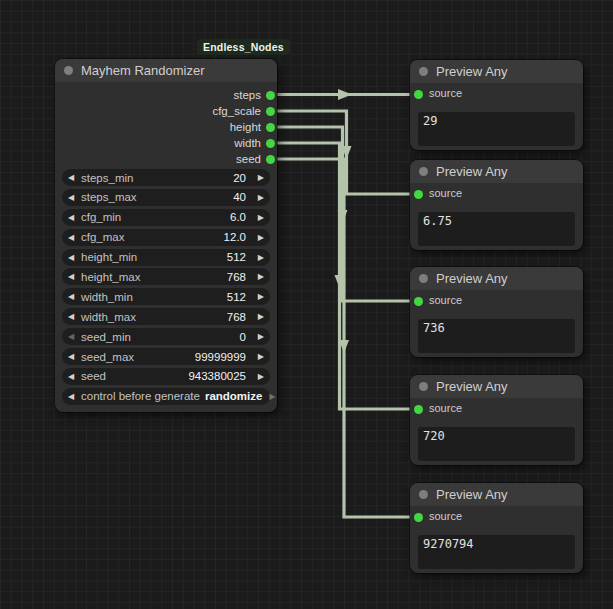  Describe the element at coordinates (166, 276) in the screenshot. I see `widget-height-max: ◀ height_max 768 ▶` at that location.